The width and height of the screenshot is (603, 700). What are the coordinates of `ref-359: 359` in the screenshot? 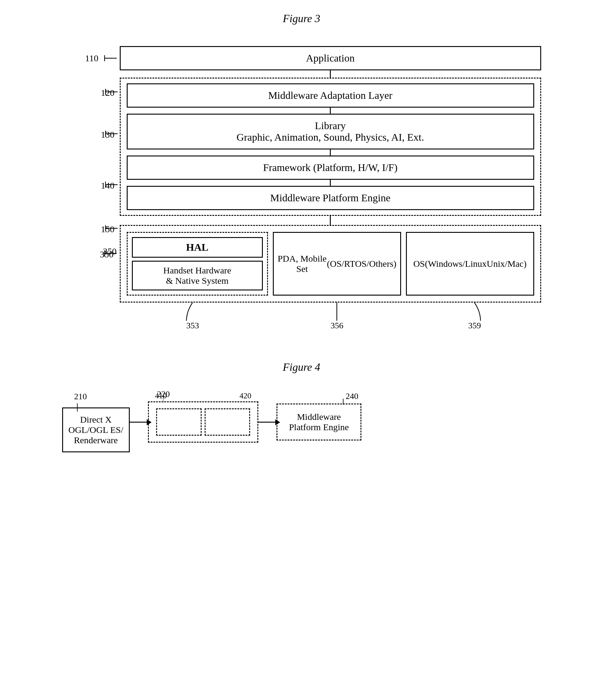 It's located at (474, 326).